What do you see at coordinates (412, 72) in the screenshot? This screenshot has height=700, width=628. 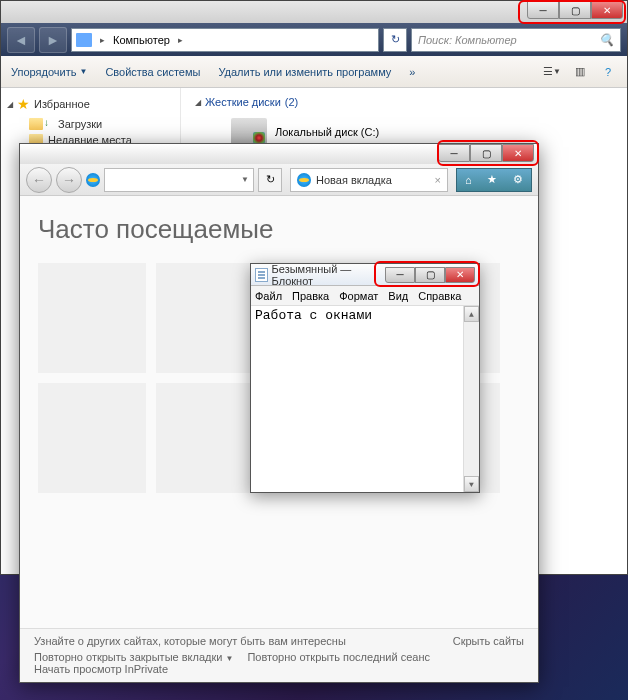 I see `toolbar-more: »` at bounding box center [412, 72].